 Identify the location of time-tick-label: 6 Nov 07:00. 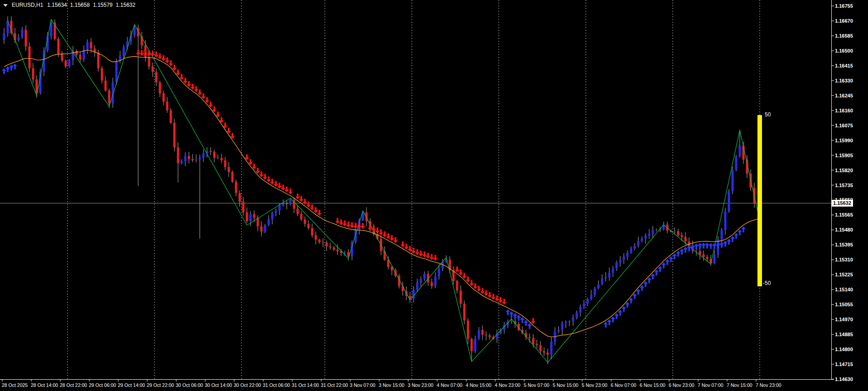
(623, 385).